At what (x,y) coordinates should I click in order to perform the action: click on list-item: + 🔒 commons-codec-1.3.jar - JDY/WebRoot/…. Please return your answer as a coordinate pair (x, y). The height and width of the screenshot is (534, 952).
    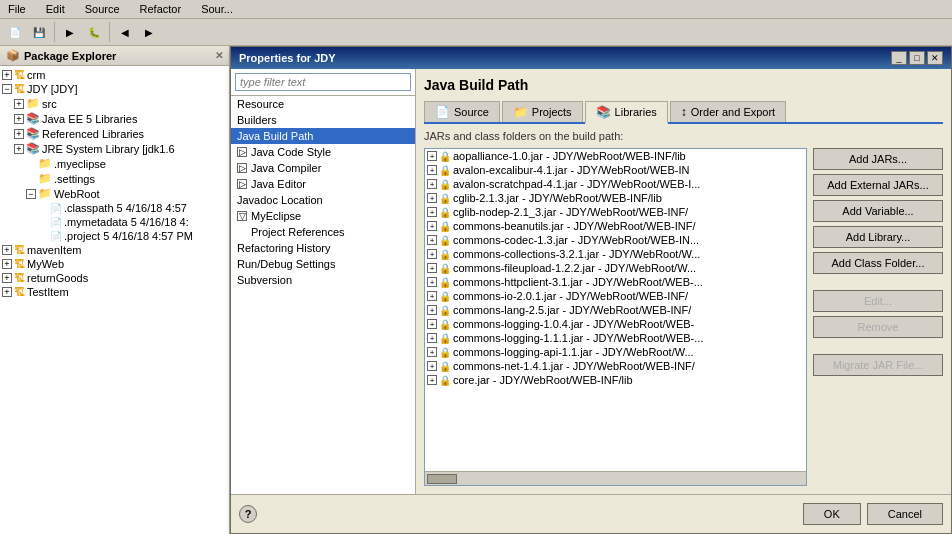
    Looking at the image, I should click on (616, 240).